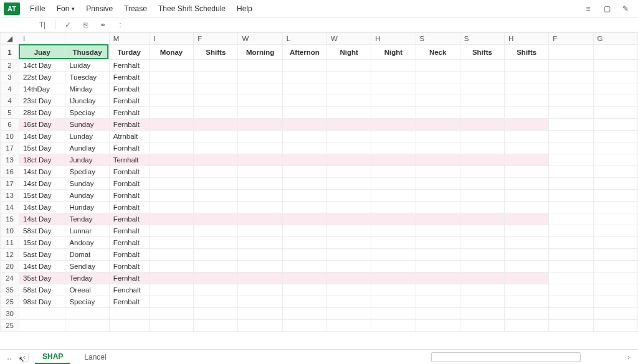 The height and width of the screenshot is (364, 638). Describe the element at coordinates (87, 52) in the screenshot. I see `column-title: Thusday` at that location.